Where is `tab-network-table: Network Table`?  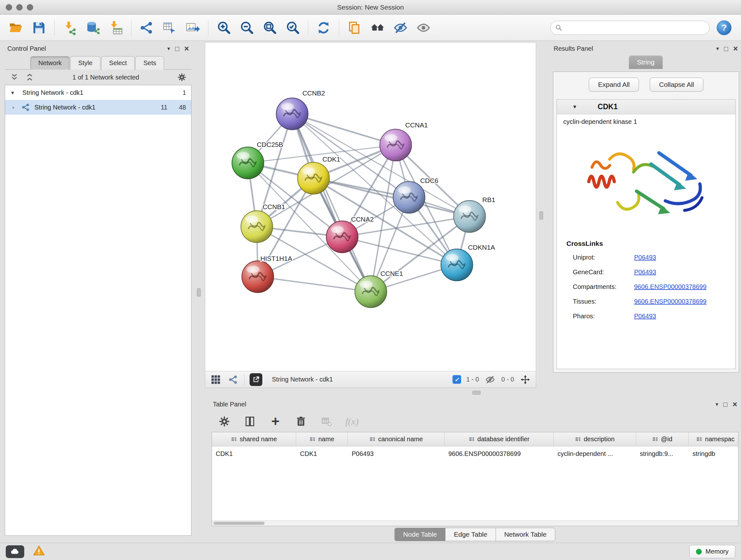 tab-network-table: Network Table is located at coordinates (525, 535).